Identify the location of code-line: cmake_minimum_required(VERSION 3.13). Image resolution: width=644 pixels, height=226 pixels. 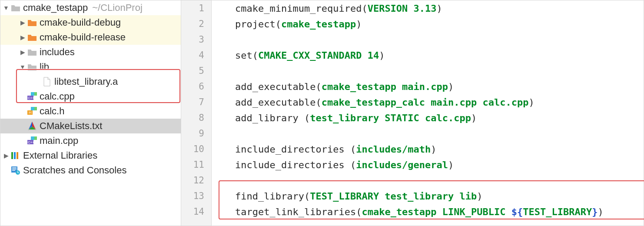
(428, 8).